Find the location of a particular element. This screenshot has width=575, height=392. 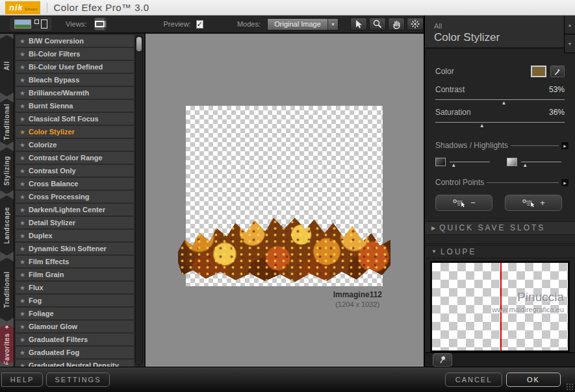

filter-list-item: ★ Contrast Color Range is located at coordinates (75, 158).